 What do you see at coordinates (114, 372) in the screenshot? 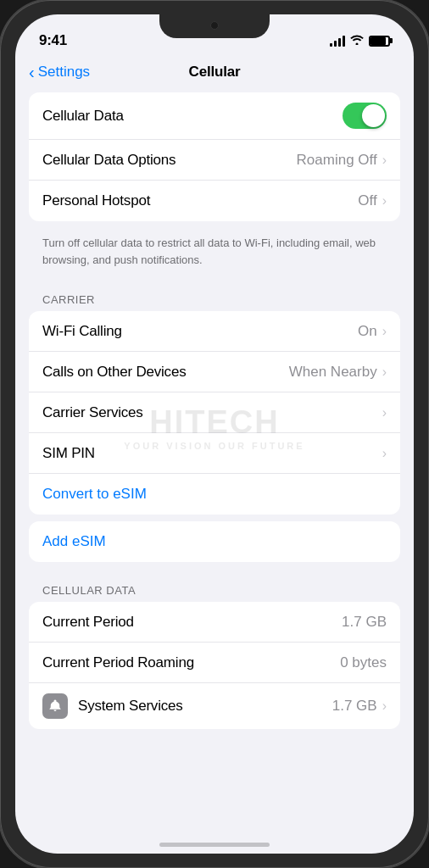
I see `calls-other-devices-label: Calls on Other Devices` at bounding box center [114, 372].